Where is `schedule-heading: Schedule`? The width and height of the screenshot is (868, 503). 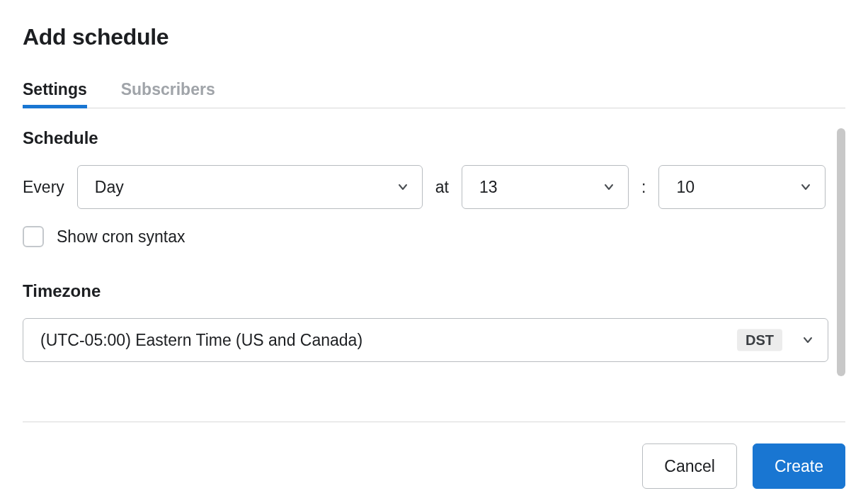
schedule-heading: Schedule is located at coordinates (426, 138).